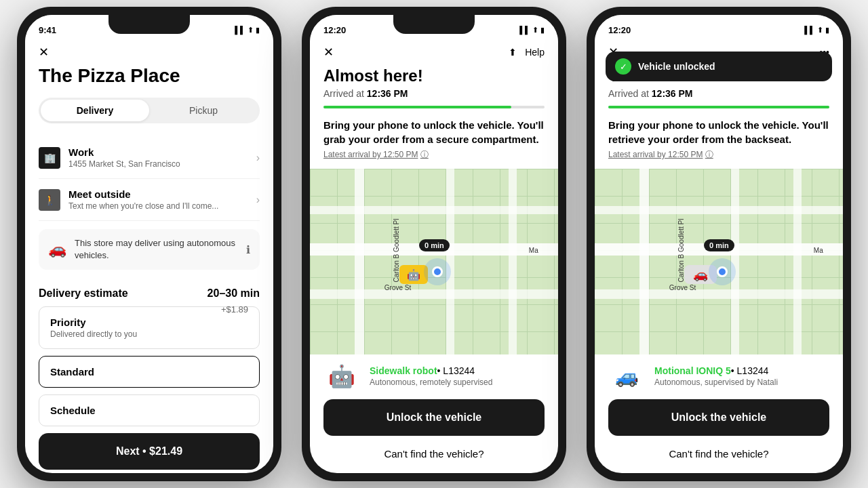  Describe the element at coordinates (83, 293) in the screenshot. I see `delivery-estimate-label: Delivery estimate` at that location.